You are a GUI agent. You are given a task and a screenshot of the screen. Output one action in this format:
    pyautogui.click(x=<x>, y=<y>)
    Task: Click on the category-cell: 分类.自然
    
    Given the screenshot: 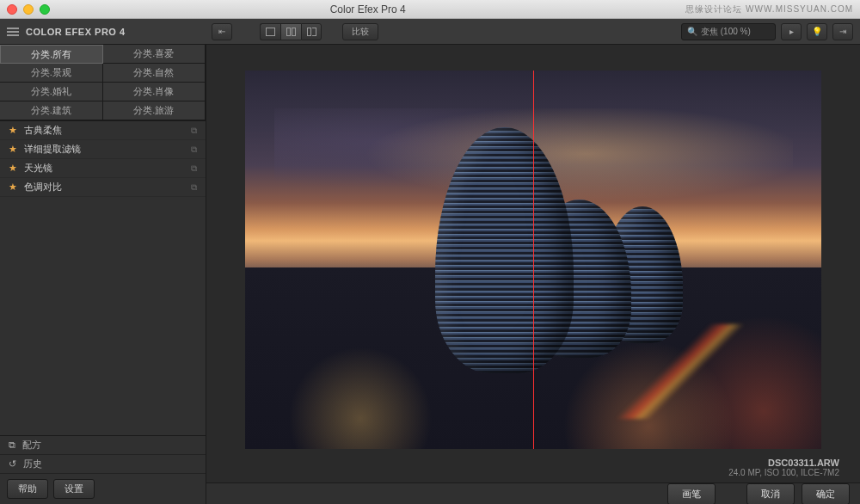 What is the action you would take?
    pyautogui.click(x=155, y=73)
    